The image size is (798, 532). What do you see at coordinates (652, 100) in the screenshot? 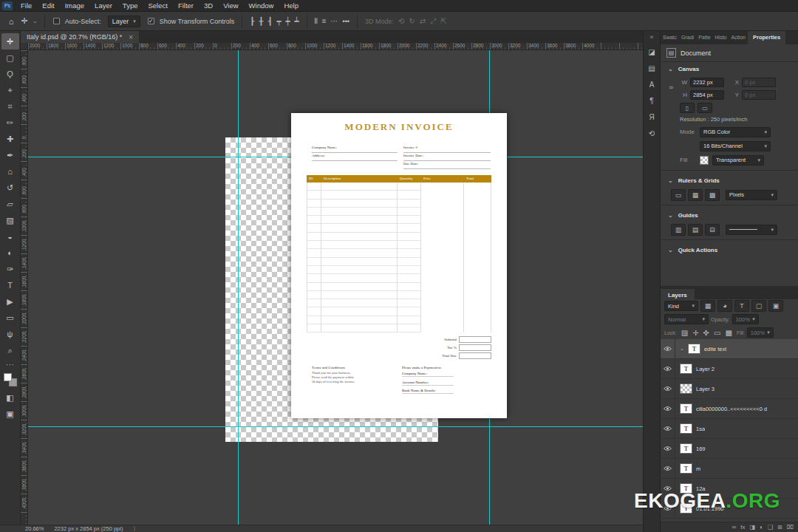
I see `paragraph-panel-icon: ¶` at bounding box center [652, 100].